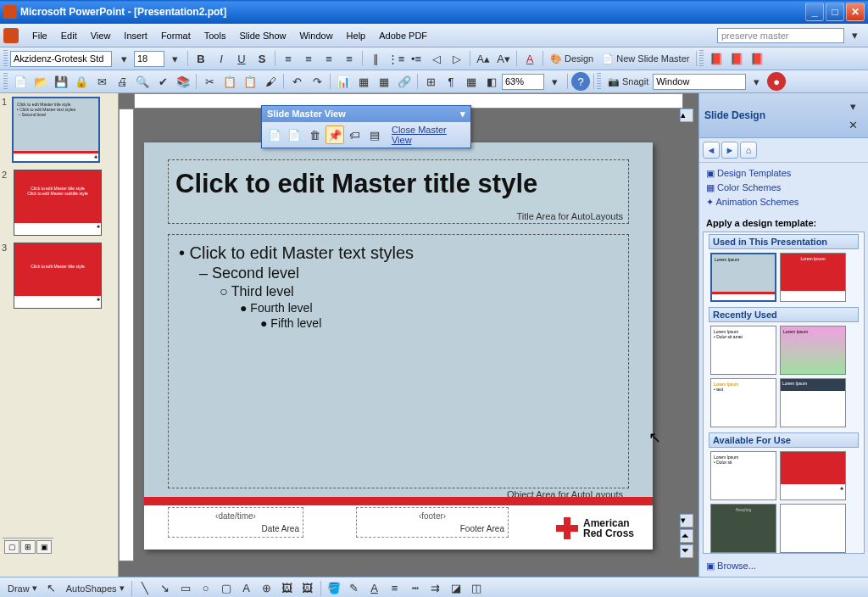  What do you see at coordinates (366, 127) in the screenshot?
I see `slide-master-view-toolbar: Slide Master View▾ 📄 📄 🗑 📌 🏷 ▤ Close Mas…` at bounding box center [366, 127].